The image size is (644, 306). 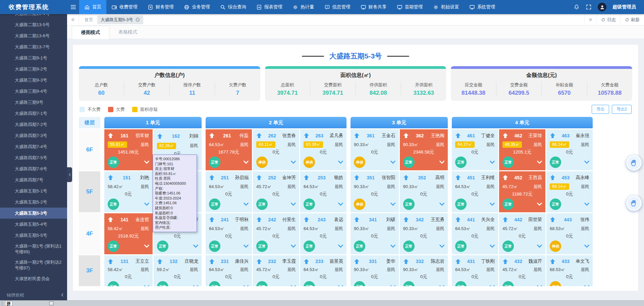 What do you see at coordinates (34, 25) in the screenshot?
I see `sidebar-item: 大盛路二期13-5号` at bounding box center [34, 25].